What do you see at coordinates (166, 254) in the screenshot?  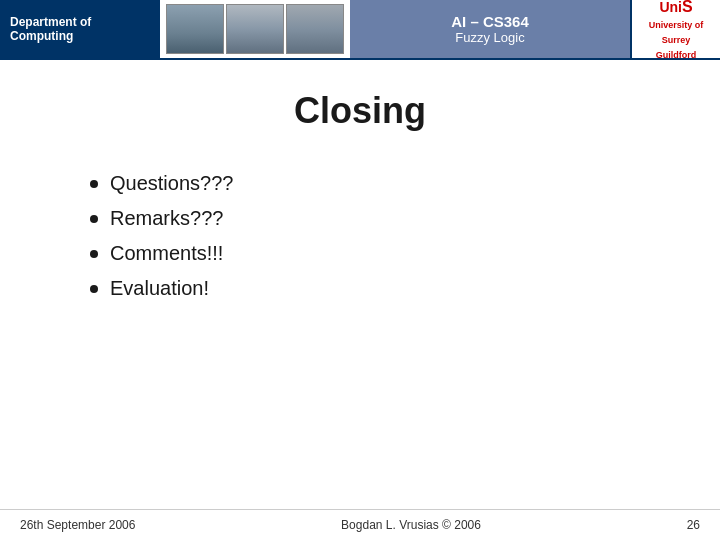 I see `bullet-text: Comments!!!` at bounding box center [166, 254].